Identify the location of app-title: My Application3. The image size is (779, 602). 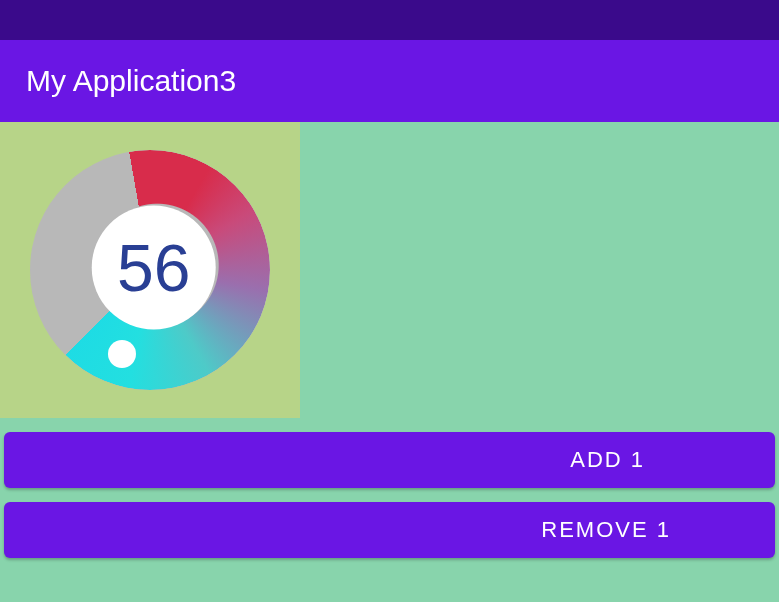
(131, 81).